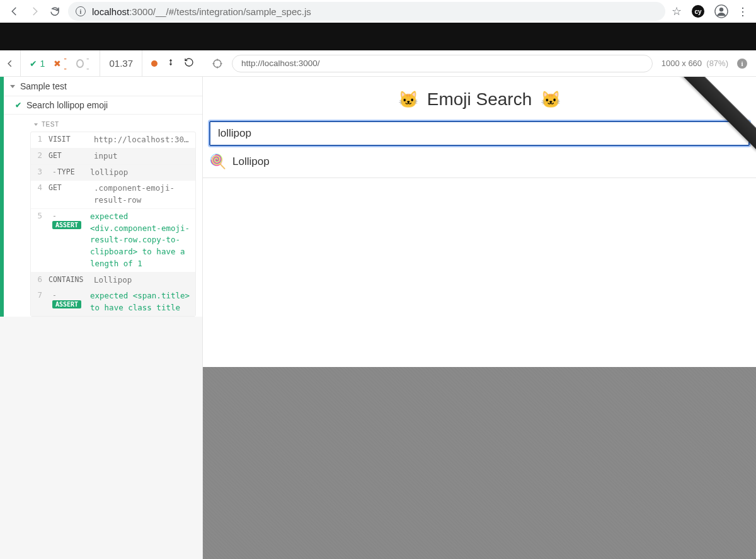 This screenshot has width=756, height=559. Describe the element at coordinates (140, 302) in the screenshot. I see `command-args: expected <span.title> to have class titl…` at that location.